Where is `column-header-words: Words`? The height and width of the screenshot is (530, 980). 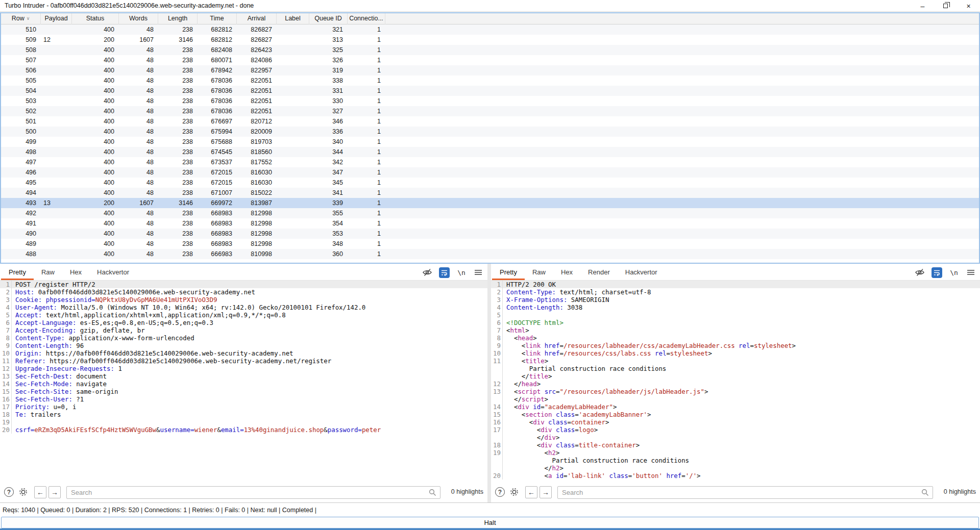 column-header-words: Words is located at coordinates (139, 19).